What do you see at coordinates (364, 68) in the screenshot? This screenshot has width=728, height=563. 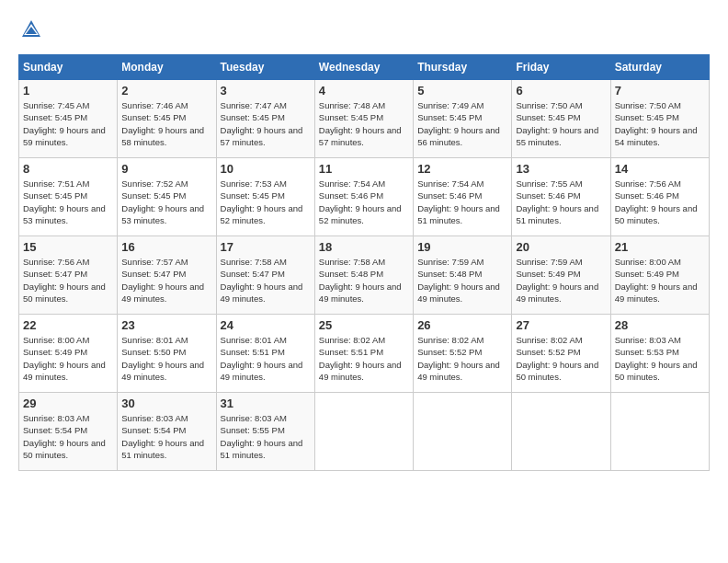 I see `day-header-wednesday: Wednesday` at bounding box center [364, 68].